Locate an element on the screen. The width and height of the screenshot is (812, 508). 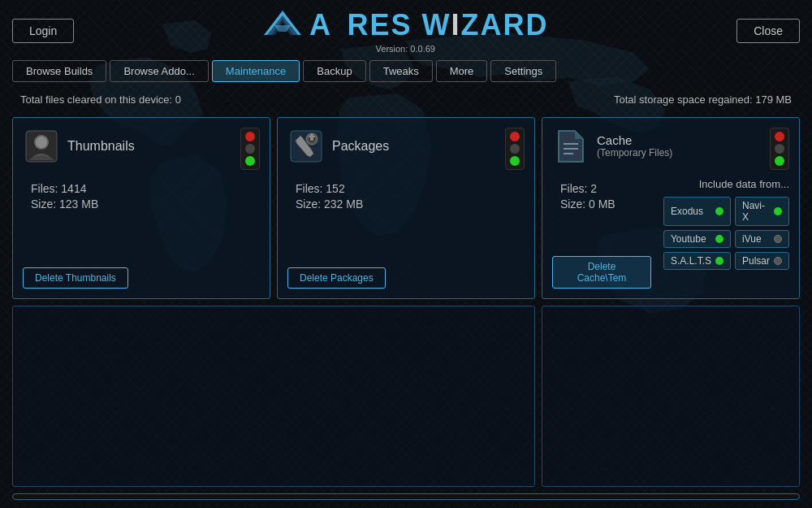
tab-maintenance: Maintenance is located at coordinates (256, 72).